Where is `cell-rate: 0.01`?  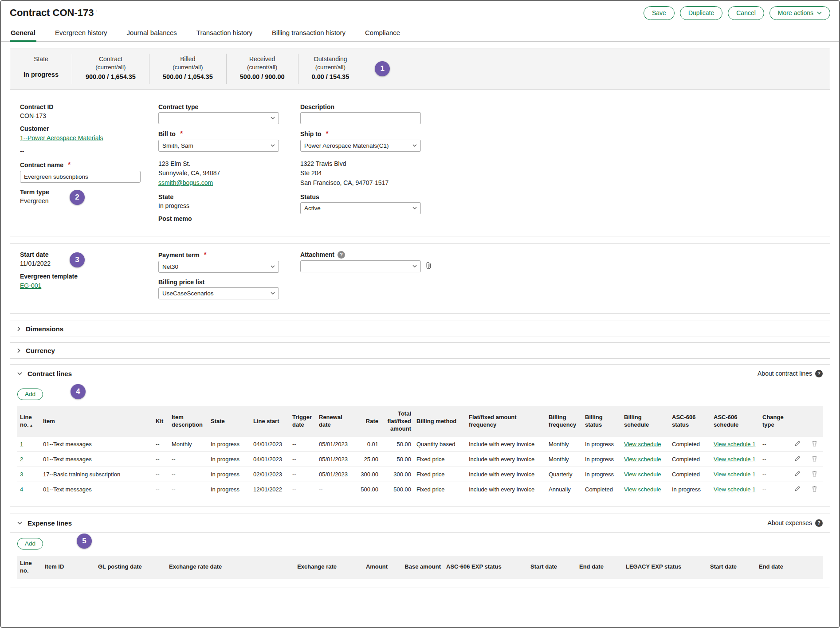 cell-rate: 0.01 is located at coordinates (368, 444).